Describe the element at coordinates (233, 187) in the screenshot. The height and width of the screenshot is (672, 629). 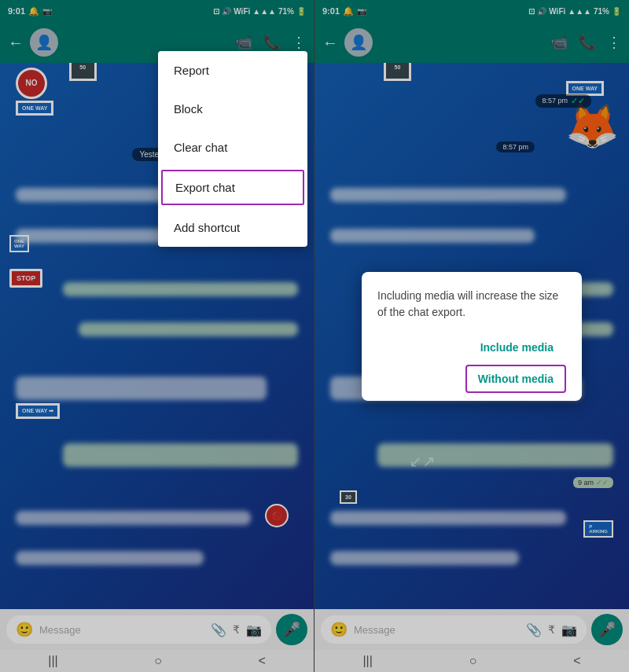
I see `menu-item-export-chat: Export chat` at that location.